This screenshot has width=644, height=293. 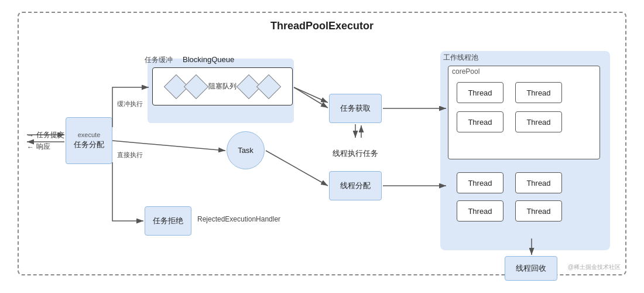 What do you see at coordinates (239, 219) in the screenshot?
I see `rejected-handler-label: RejectedExecutionHandler` at bounding box center [239, 219].